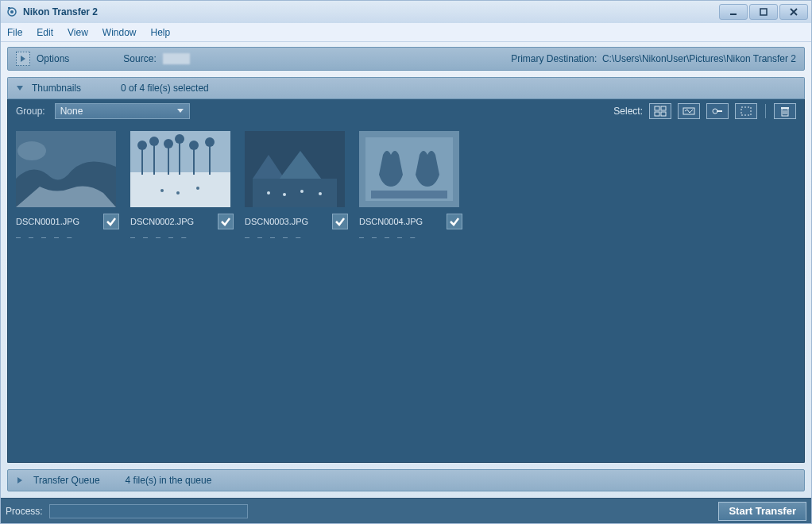 The image size is (812, 524). Describe the element at coordinates (785, 111) in the screenshot. I see `delete-button` at that location.